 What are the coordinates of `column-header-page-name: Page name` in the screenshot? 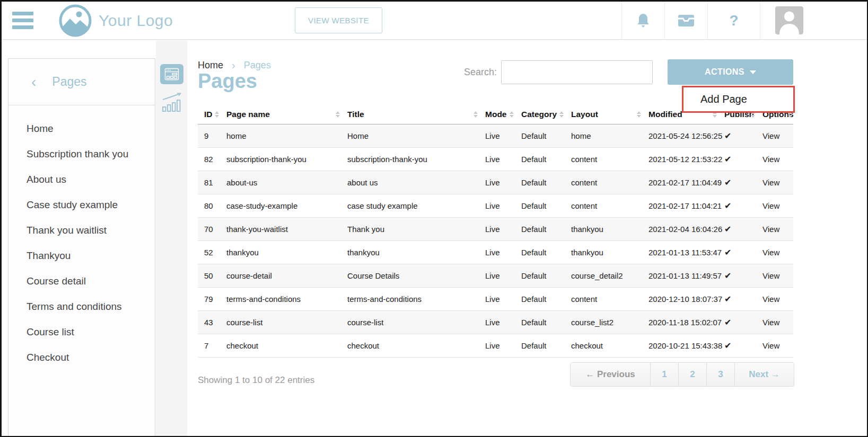 It's located at (280, 114).